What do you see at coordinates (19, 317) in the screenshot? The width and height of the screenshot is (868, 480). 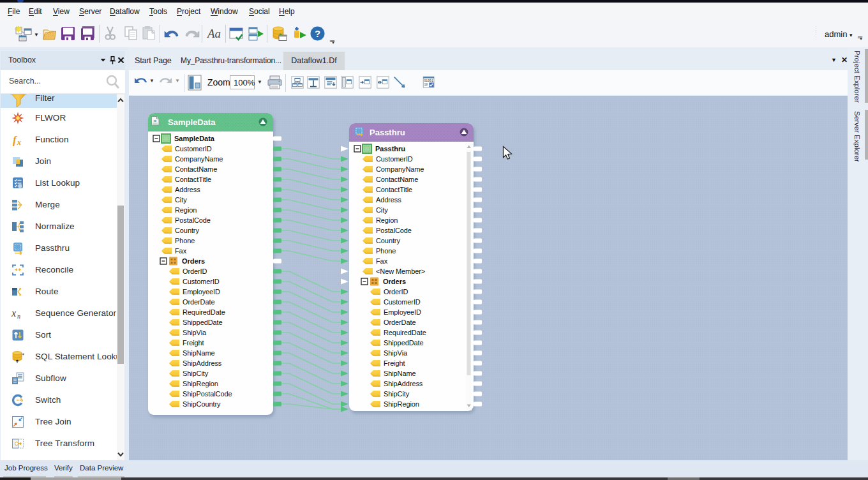 I see `svg-text: n` at bounding box center [19, 317].